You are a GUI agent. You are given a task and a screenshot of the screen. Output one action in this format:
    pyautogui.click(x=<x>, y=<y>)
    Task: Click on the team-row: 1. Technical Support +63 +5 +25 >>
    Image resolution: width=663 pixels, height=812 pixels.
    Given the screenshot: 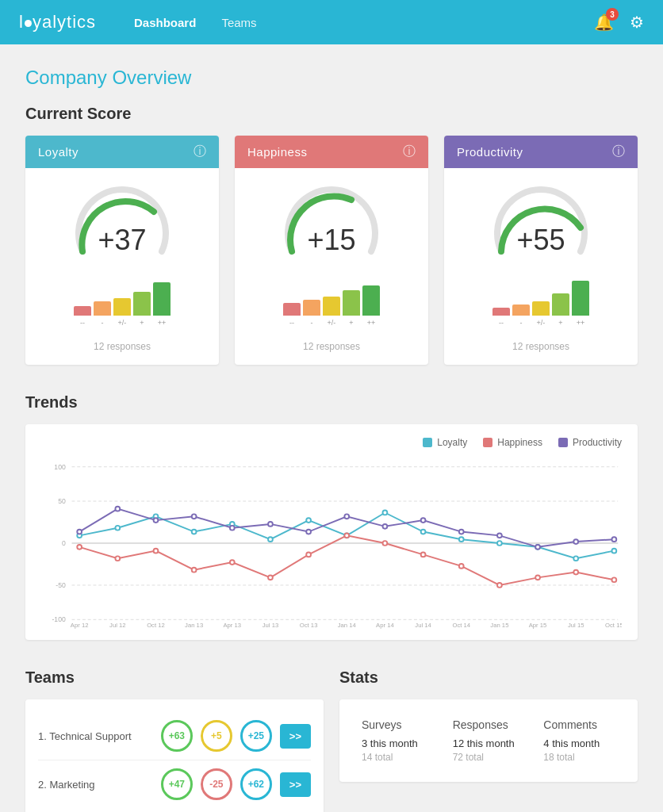 What is the action you would take?
    pyautogui.click(x=174, y=736)
    